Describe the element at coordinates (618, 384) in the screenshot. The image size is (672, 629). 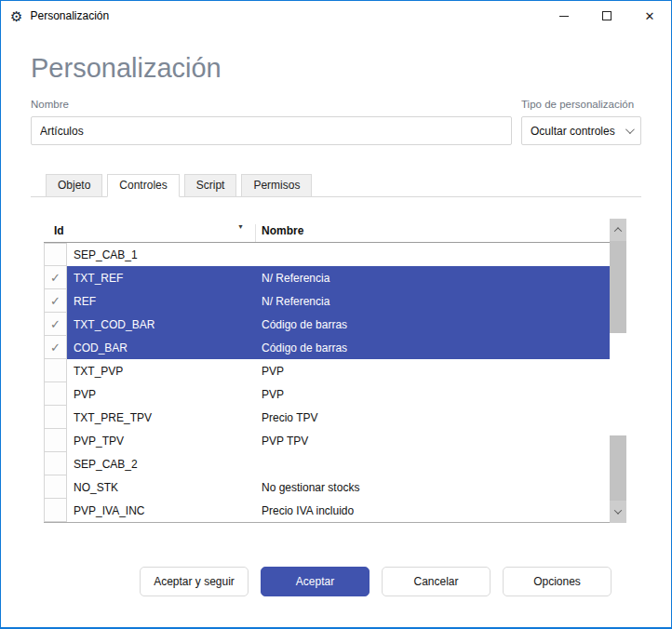
I see `scroll-thumb` at that location.